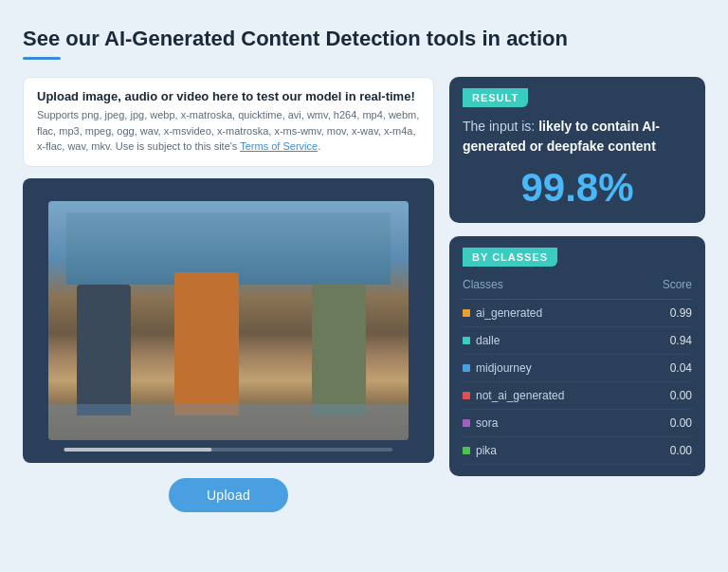  Describe the element at coordinates (552, 397) in the screenshot. I see `class-name-cell: not_ai_generated` at that location.